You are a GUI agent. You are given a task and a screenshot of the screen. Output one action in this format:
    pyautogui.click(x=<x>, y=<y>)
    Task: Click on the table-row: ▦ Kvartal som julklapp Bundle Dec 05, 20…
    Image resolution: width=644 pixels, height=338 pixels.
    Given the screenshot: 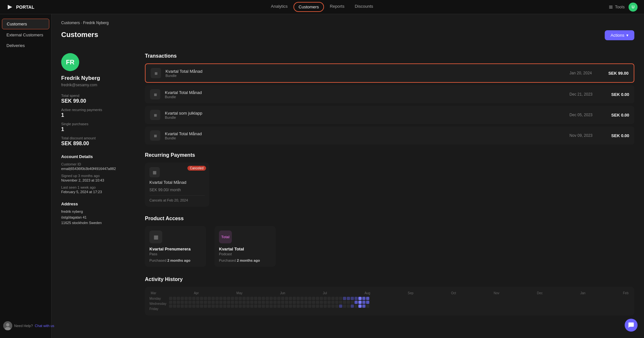 What is the action you would take?
    pyautogui.click(x=390, y=115)
    